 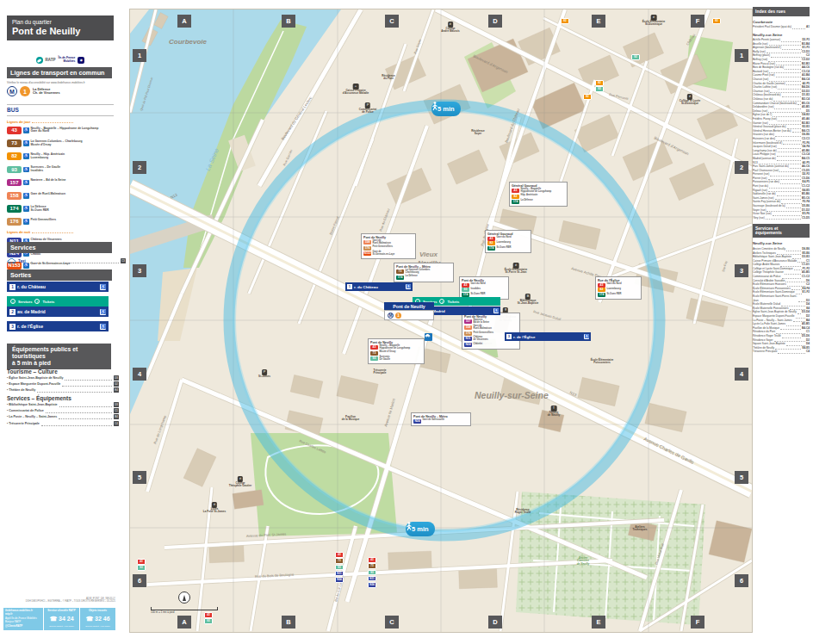 I want to click on street-name: Ybry (rue), so click(x=759, y=219).